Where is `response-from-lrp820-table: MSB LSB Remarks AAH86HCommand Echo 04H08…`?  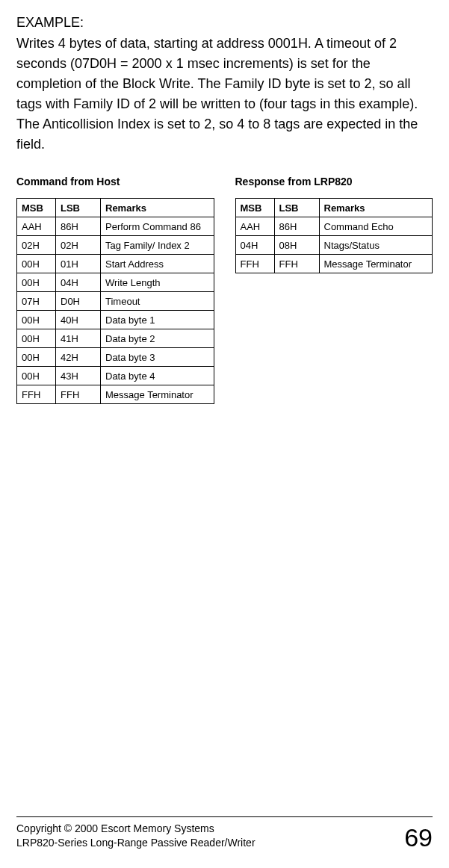
response-from-lrp820-table: MSB LSB Remarks AAH86HCommand Echo 04H08… is located at coordinates (335, 236).